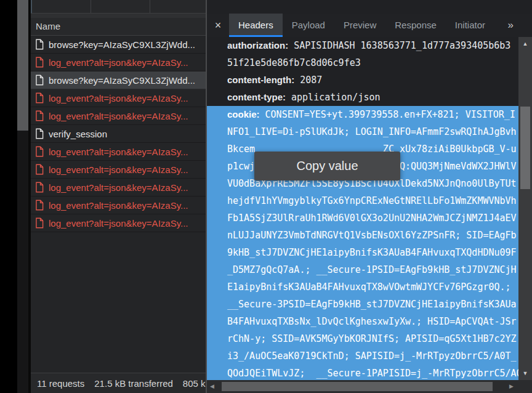  What do you see at coordinates (357, 387) in the screenshot?
I see `horizontal-scrollbar-thumb` at bounding box center [357, 387].